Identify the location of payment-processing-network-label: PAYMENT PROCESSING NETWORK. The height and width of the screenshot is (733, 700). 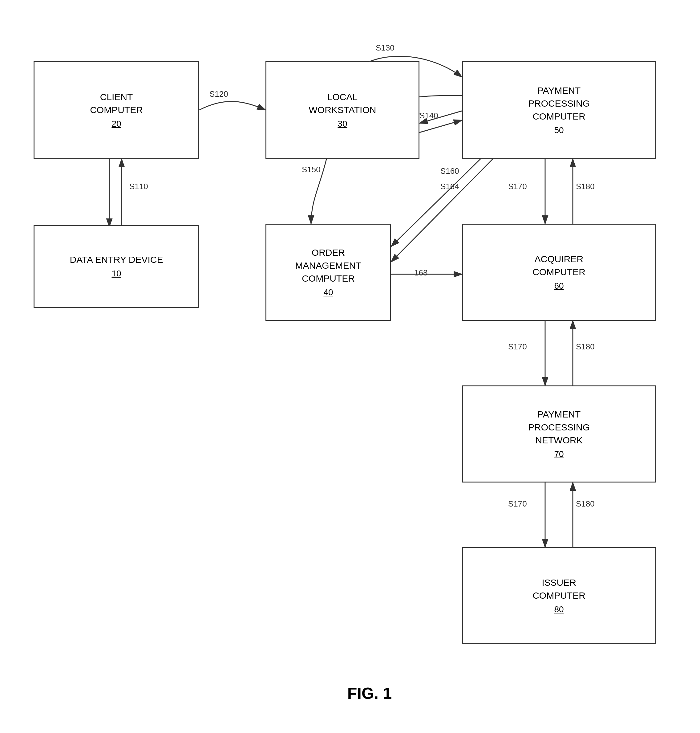
(559, 427).